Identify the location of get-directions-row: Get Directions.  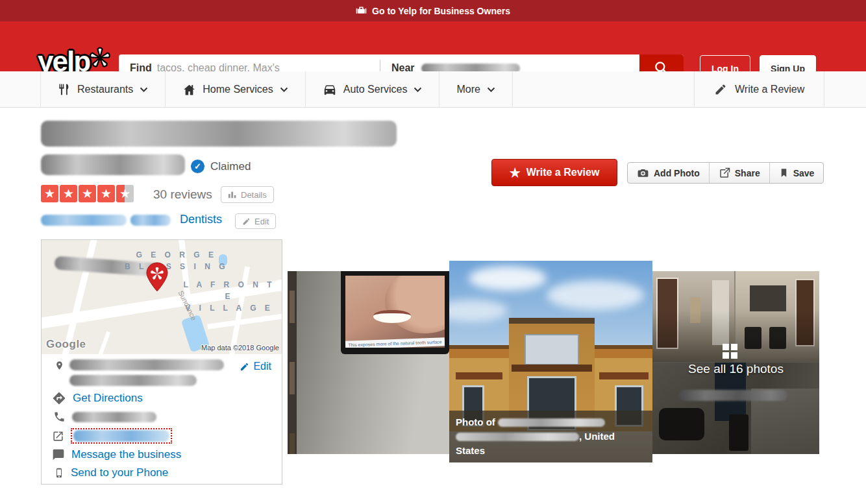
(97, 398).